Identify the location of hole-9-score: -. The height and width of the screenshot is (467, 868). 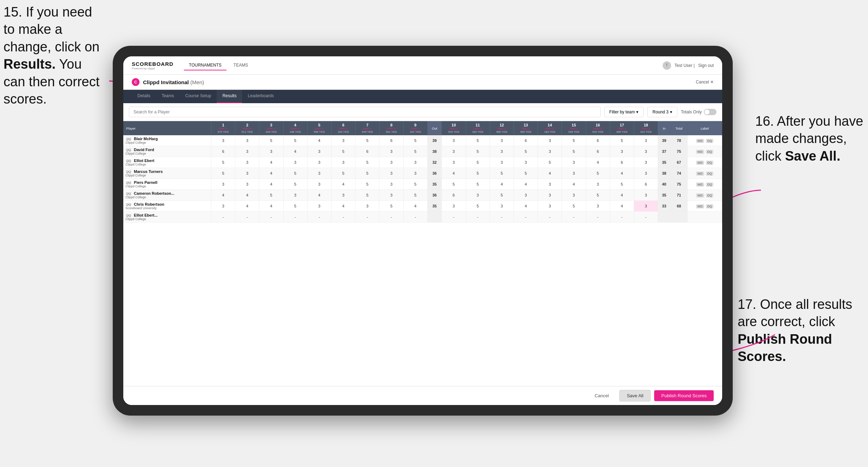
(415, 217).